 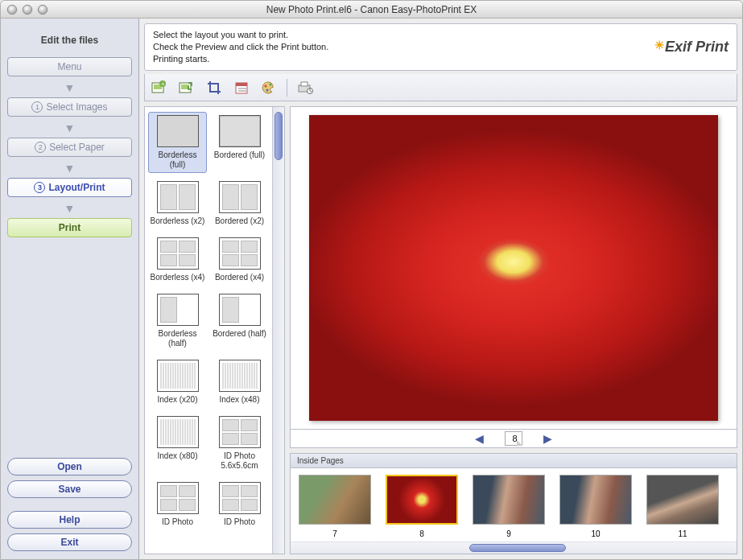 I want to click on inside-page-item: 8, so click(x=422, y=507).